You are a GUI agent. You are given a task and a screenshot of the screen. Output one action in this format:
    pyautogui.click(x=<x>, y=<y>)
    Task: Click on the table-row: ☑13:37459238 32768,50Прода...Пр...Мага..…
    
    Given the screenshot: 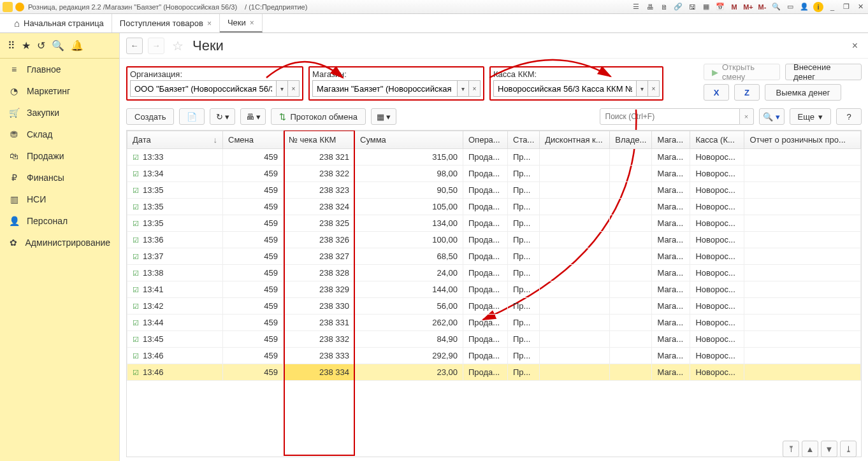 What is the action you would take?
    pyautogui.click(x=495, y=257)
    